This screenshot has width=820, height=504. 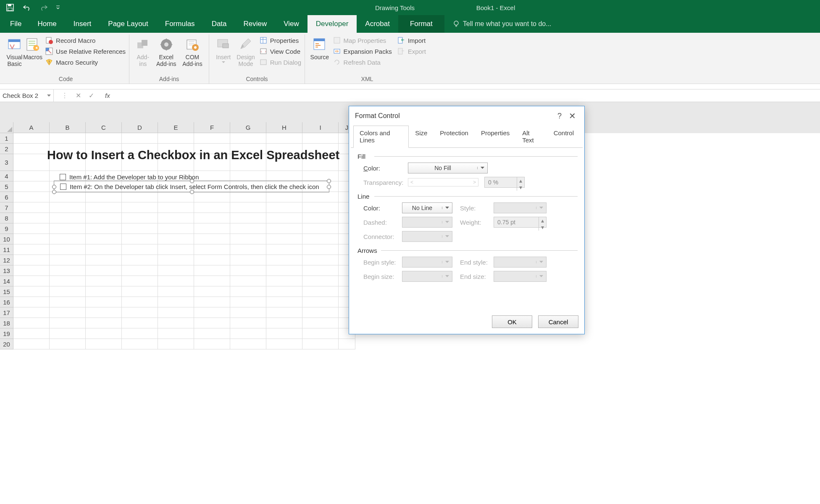 What do you see at coordinates (192, 51) in the screenshot?
I see `com-addins-button: COM Add-ins` at bounding box center [192, 51].